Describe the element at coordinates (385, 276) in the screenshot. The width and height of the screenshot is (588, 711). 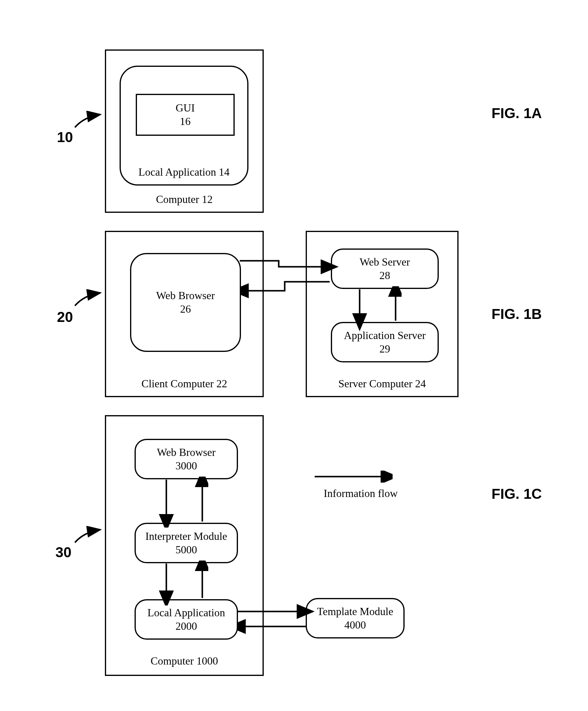
I see `web-server-28-l2: 28` at that location.